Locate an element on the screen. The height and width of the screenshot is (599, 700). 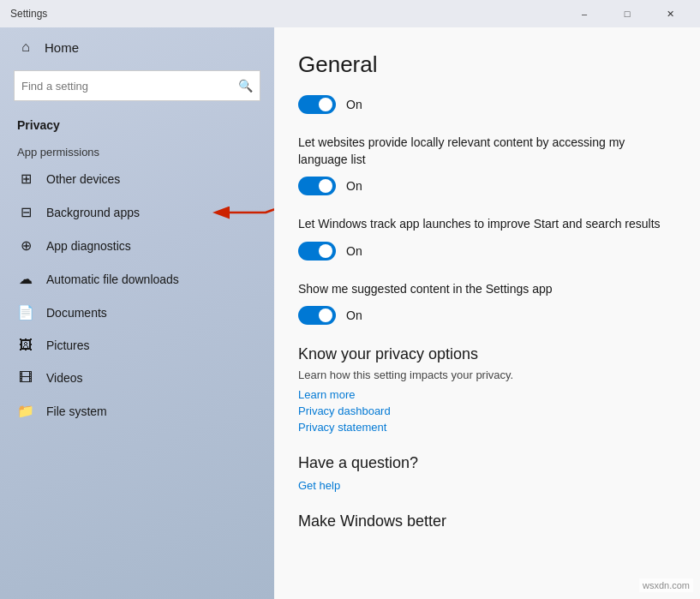
privacy-statement-link: Privacy statement is located at coordinates (483, 427).